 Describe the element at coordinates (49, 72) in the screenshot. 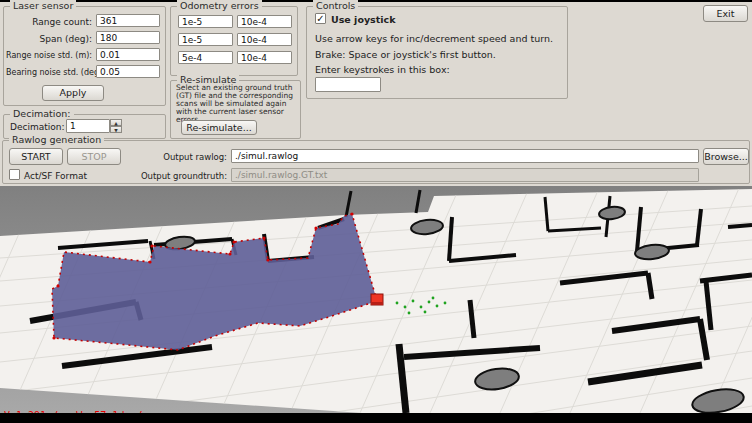

I see `bearing-noise-label: Bearing noise std. (deg):` at that location.